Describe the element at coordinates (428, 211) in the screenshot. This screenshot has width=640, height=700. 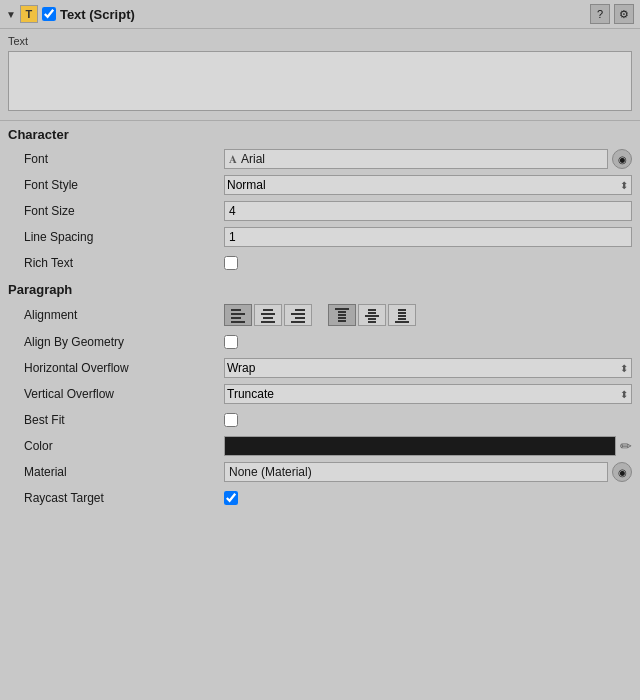
I see `font-size-value` at that location.